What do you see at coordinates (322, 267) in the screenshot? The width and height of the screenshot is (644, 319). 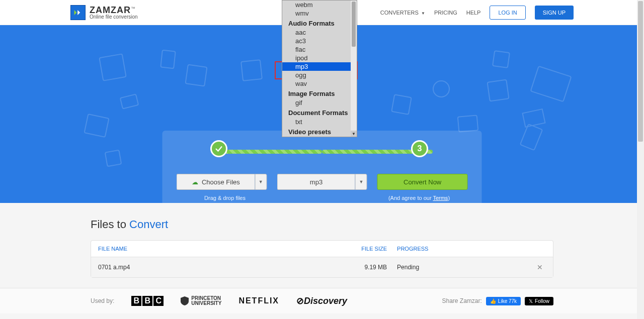 I see `table-row: 0701 a.mp4 9.19 MB Pending ✕` at bounding box center [322, 267].